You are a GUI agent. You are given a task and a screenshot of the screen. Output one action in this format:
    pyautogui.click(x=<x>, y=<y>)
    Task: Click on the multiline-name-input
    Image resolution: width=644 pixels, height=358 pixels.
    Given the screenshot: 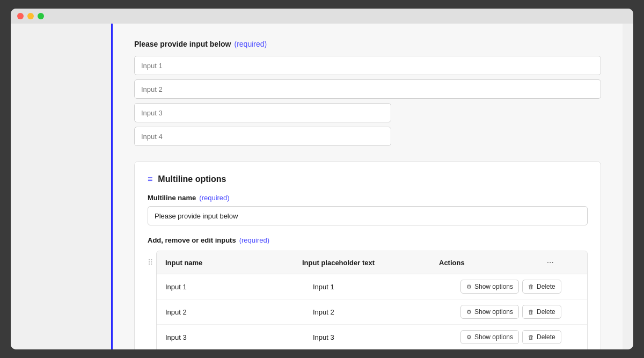 What is the action you would take?
    pyautogui.click(x=368, y=216)
    